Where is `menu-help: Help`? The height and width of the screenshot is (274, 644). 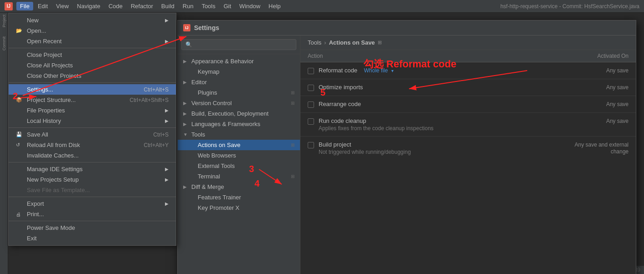 menu-help: Help is located at coordinates (275, 6).